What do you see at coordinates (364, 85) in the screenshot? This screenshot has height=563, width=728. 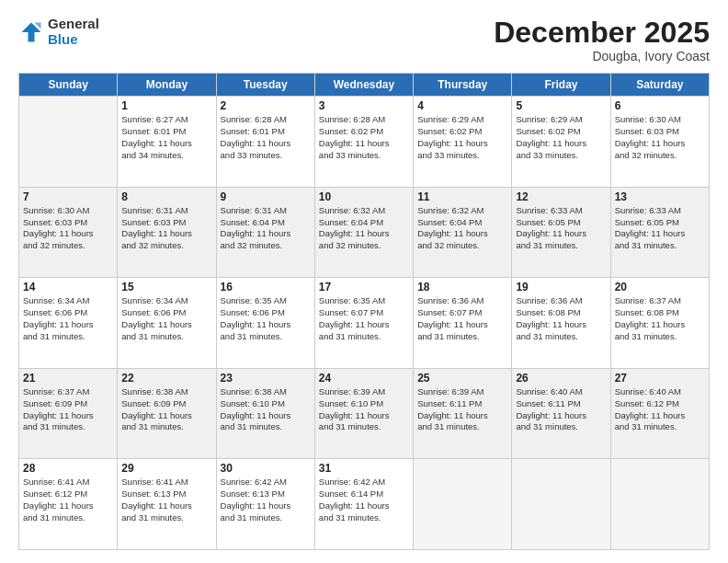 I see `header-row: SundayMondayTuesdayWednesdayThursdayFrid…` at bounding box center [364, 85].